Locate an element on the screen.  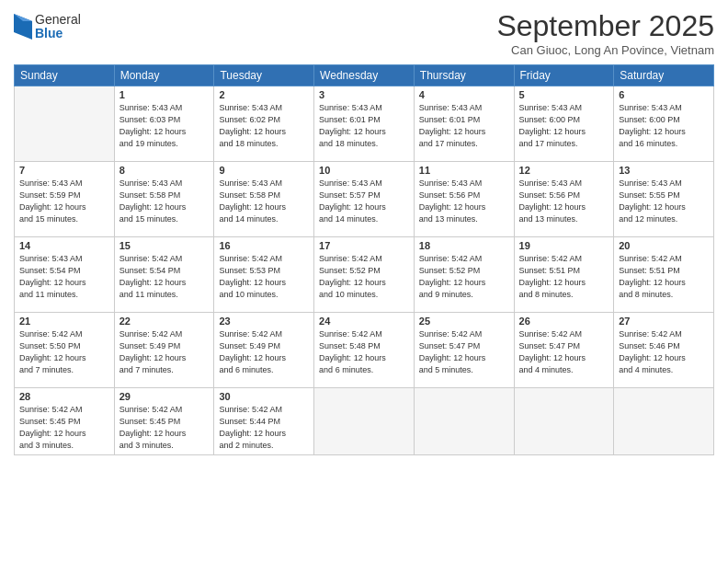
day-info: Sunrise: 5:43 AM Sunset: 5:59 PM Dayligh… is located at coordinates (64, 201).